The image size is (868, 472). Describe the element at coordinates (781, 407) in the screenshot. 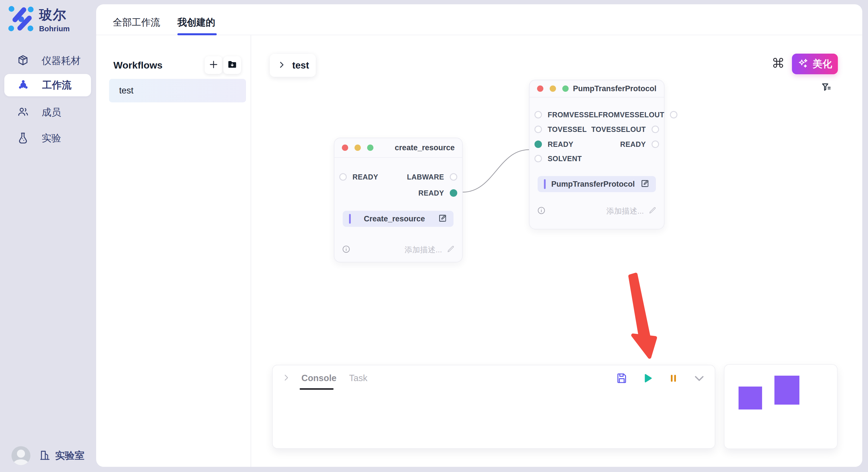

I see `minimap` at that location.